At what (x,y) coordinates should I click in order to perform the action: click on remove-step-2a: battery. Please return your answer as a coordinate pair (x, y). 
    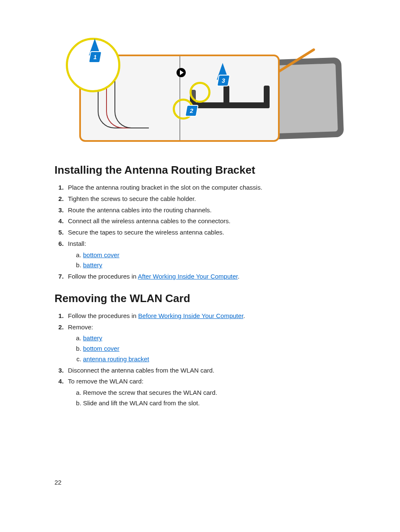
    Looking at the image, I should click on (214, 338).